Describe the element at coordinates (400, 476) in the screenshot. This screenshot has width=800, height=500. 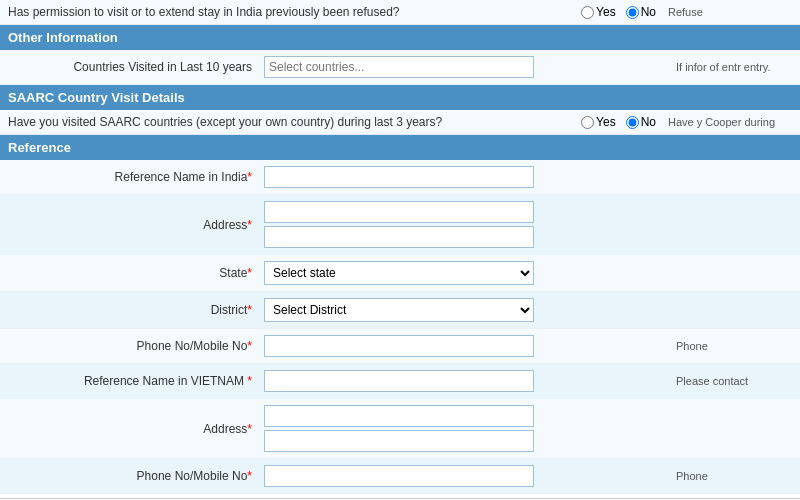
I see `ref-phone-vietnam-row: Phone No/Mobile No* Phone` at that location.